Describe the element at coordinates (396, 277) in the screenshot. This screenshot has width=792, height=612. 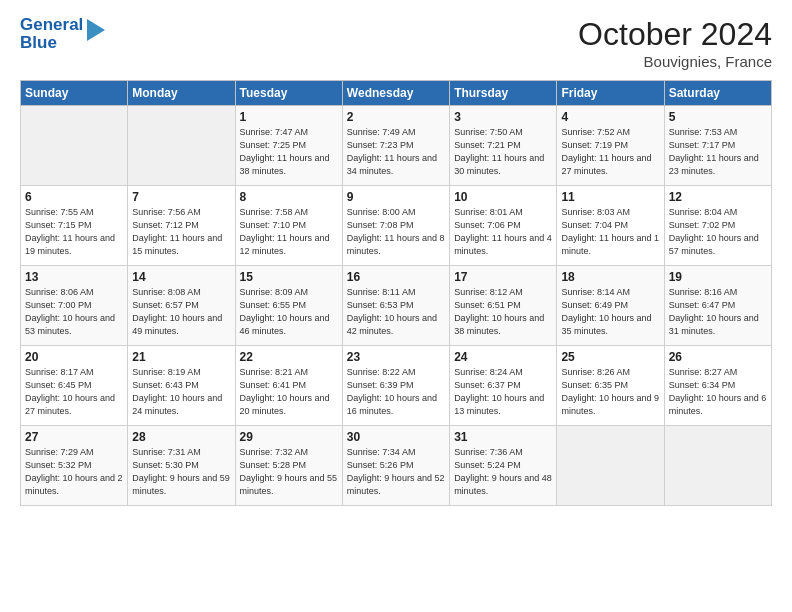
I see `day-number: 16` at that location.